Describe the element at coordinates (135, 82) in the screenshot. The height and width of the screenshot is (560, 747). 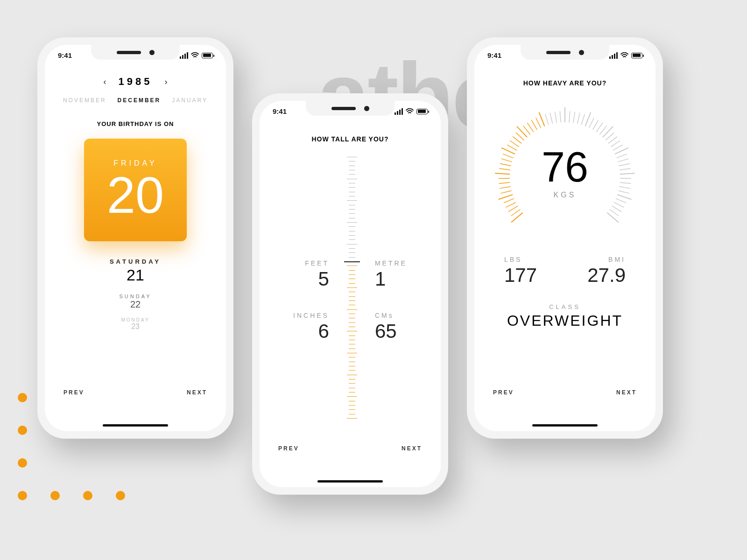
I see `year-picker: ‹ 1985 ›` at that location.